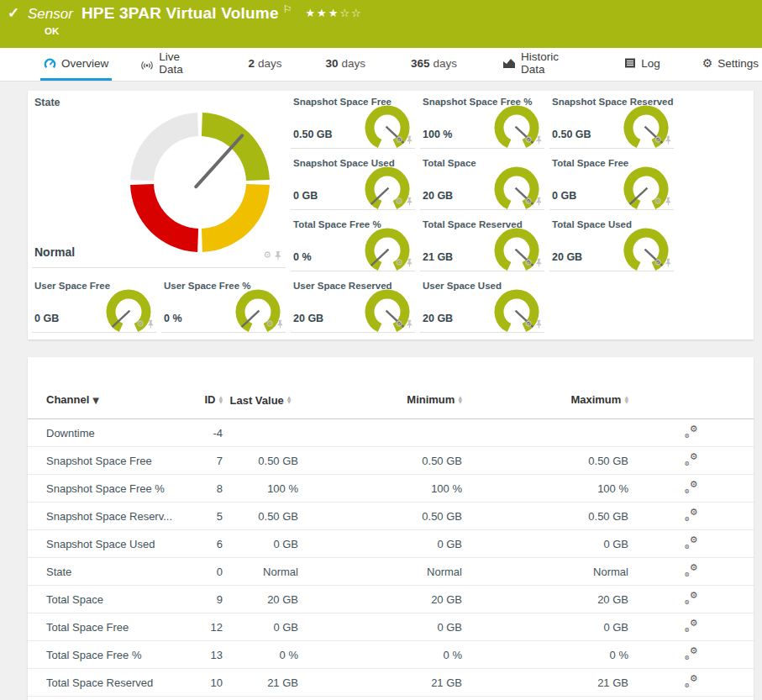 This screenshot has width=762, height=700. I want to click on log-icon, so click(630, 63).